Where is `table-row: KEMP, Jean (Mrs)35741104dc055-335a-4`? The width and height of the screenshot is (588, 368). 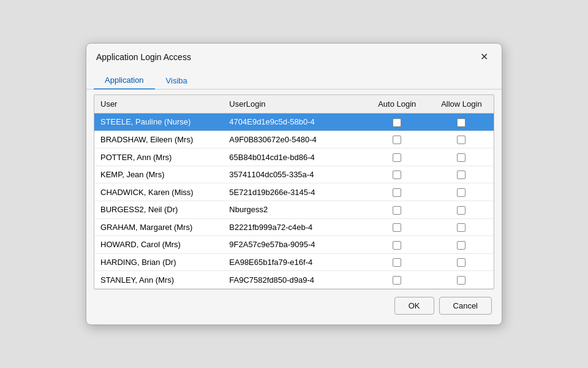 table-row: KEMP, Jean (Mrs)35741104dc055-335a-4 is located at coordinates (294, 174).